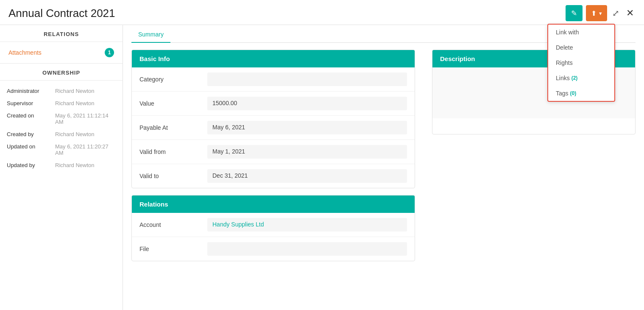  I want to click on ownership-val-updated-on: May 6, 2021 11:20:27 AM, so click(86, 150).